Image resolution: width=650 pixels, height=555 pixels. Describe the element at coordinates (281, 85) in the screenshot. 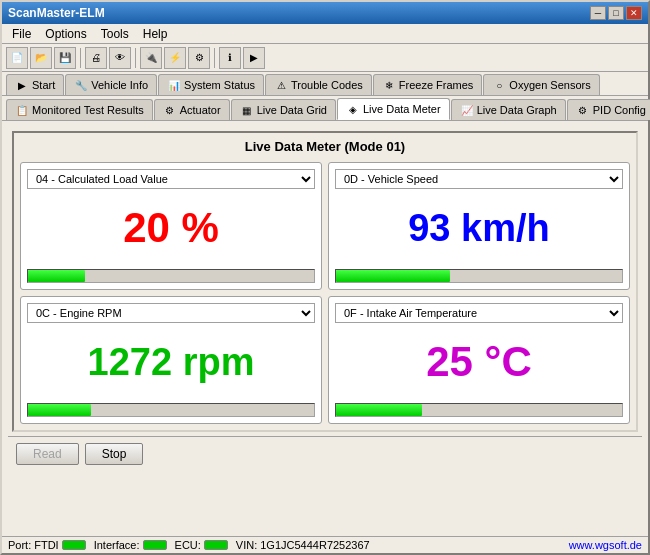

I see `trouble-codes-tab-icon: ⚠` at that location.